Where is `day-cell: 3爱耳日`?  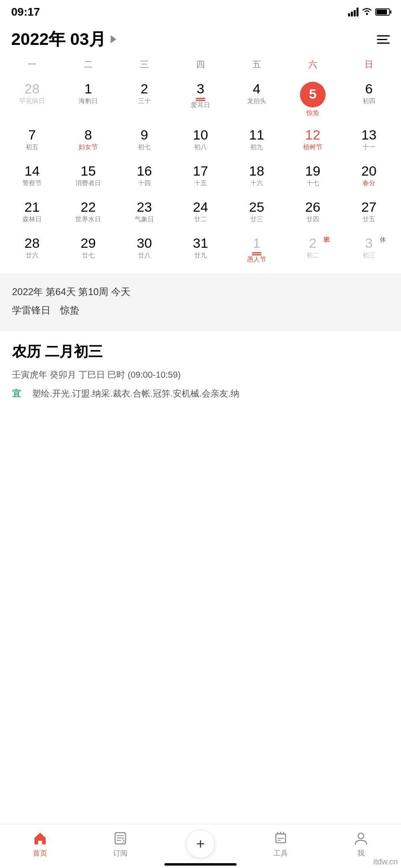
day-cell: 3爱耳日 is located at coordinates (200, 100).